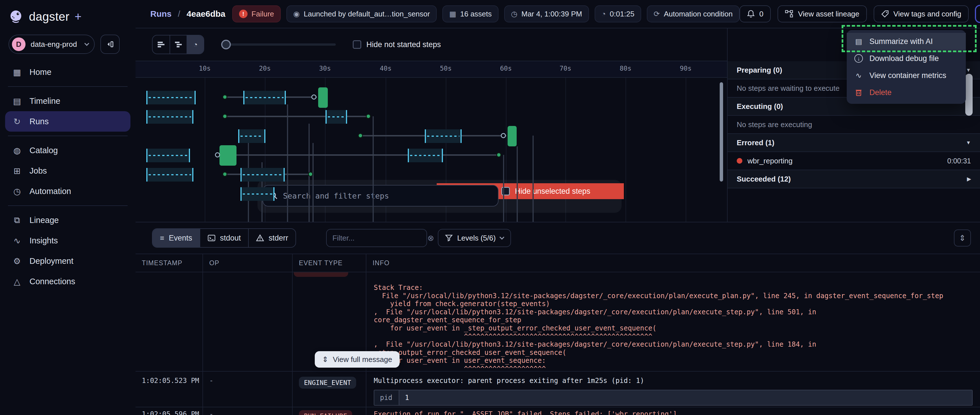 This screenshot has height=415, width=980. What do you see at coordinates (514, 14) in the screenshot?
I see `clock-icon: ◷` at bounding box center [514, 14].